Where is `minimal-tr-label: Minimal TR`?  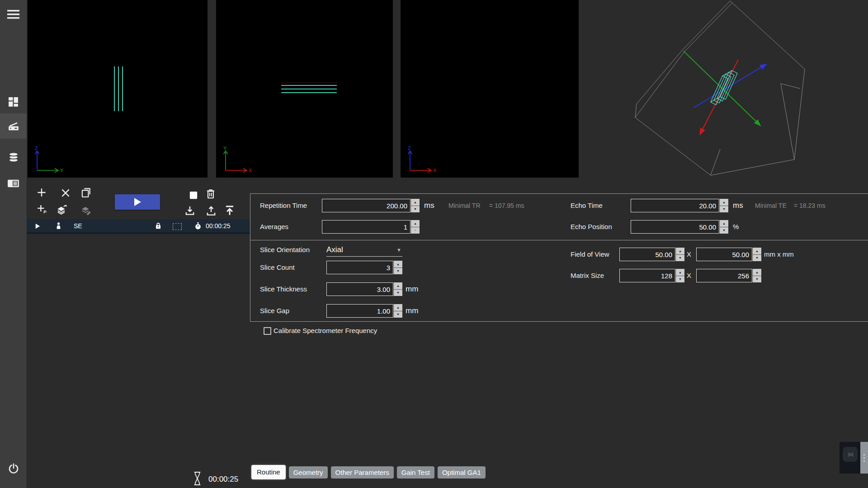 minimal-tr-label: Minimal TR is located at coordinates (465, 206).